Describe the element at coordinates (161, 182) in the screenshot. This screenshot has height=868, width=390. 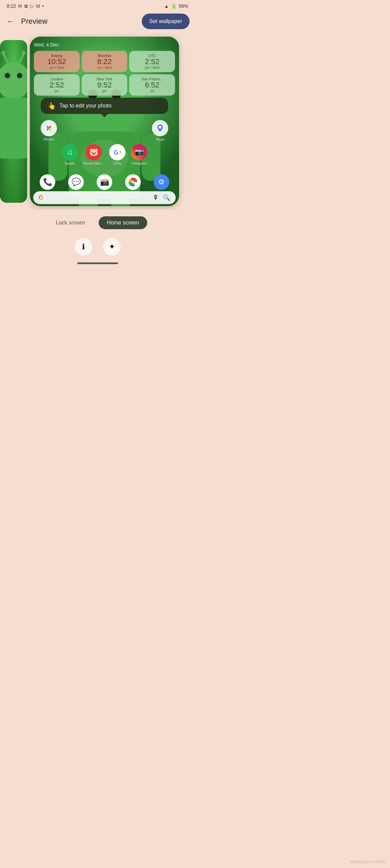
I see `settings-icon: ⚙` at that location.